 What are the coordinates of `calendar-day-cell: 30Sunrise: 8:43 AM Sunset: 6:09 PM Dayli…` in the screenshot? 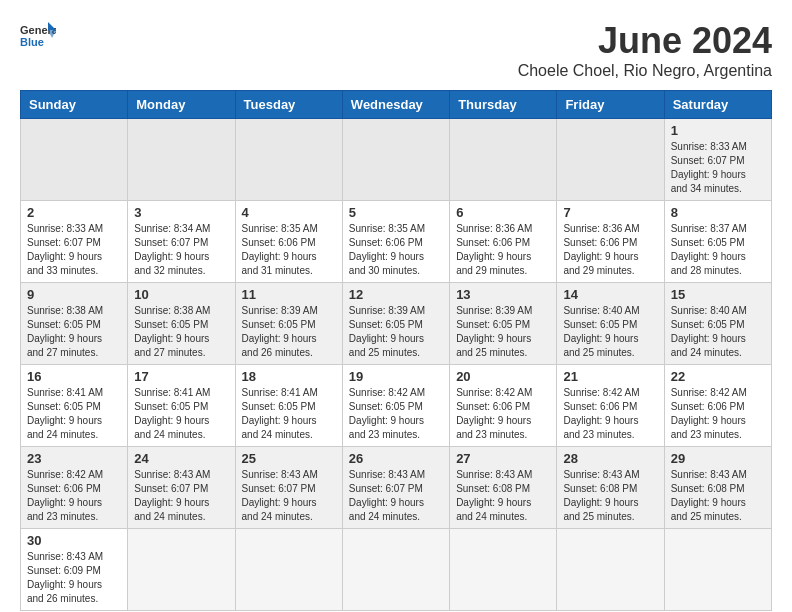 It's located at (74, 570).